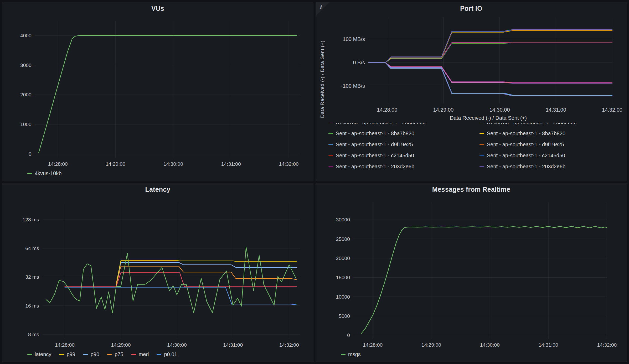  I want to click on y-tick-label: 4000, so click(26, 36).